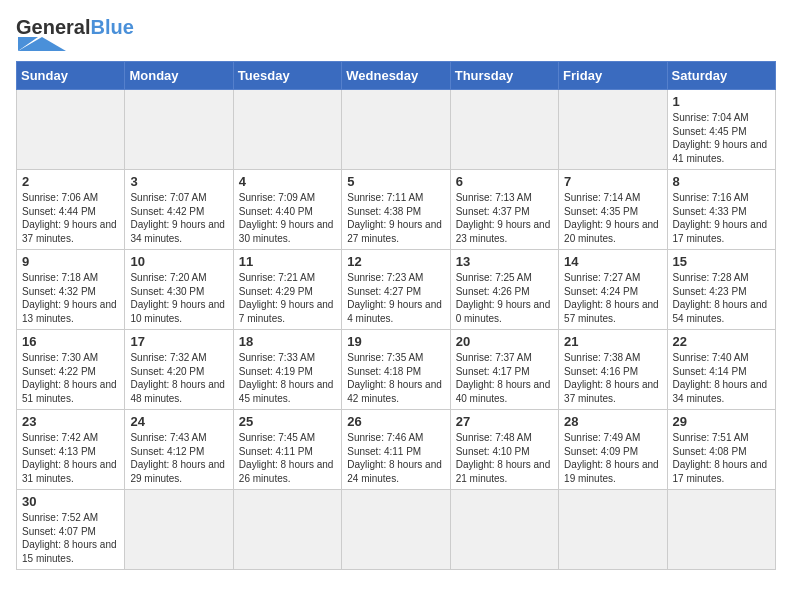 Image resolution: width=792 pixels, height=612 pixels. Describe the element at coordinates (396, 262) in the screenshot. I see `day-number: 12` at that location.